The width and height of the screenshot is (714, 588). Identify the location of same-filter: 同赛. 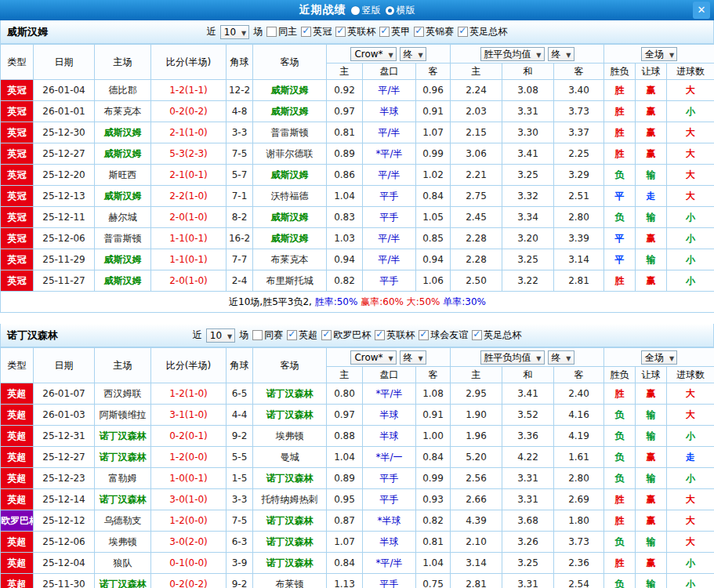
(268, 336).